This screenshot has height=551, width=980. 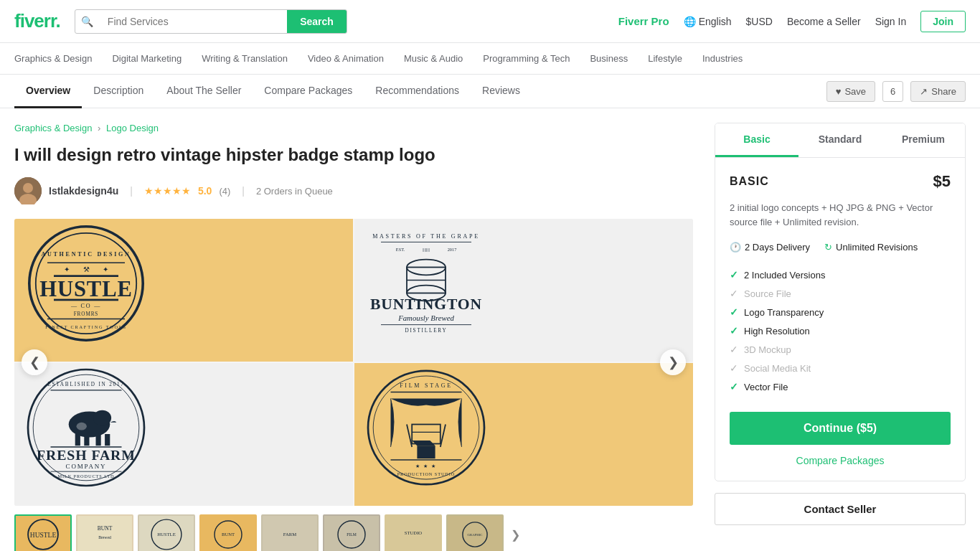 What do you see at coordinates (317, 22) in the screenshot?
I see `search-button: Search` at bounding box center [317, 22].